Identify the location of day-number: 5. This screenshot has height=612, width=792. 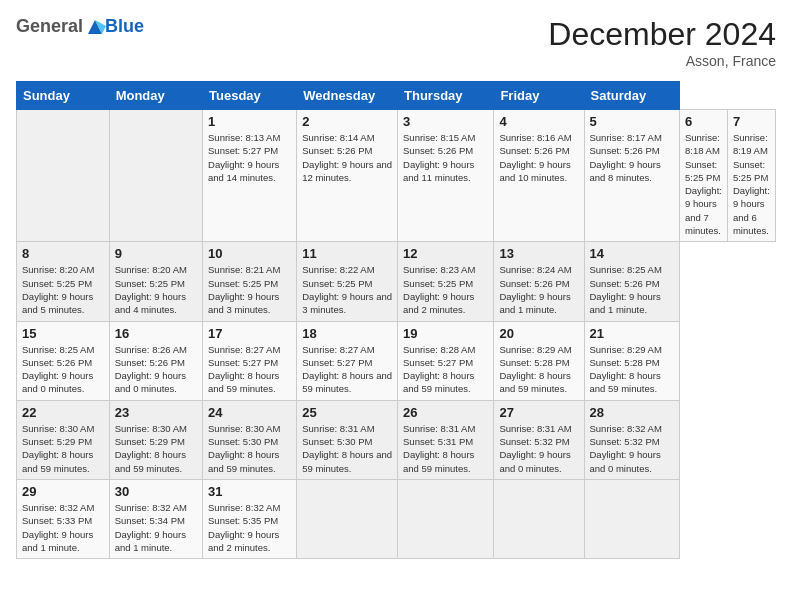
(632, 122).